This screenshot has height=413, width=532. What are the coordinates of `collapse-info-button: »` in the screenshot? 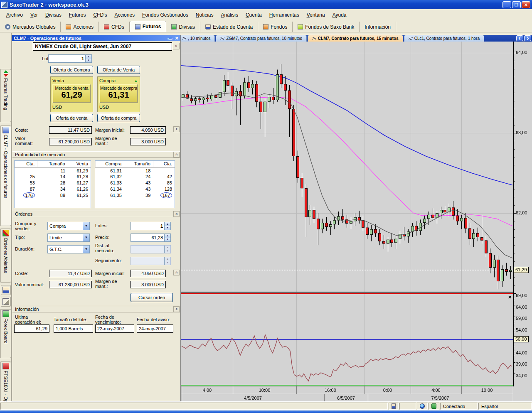 It's located at (176, 309).